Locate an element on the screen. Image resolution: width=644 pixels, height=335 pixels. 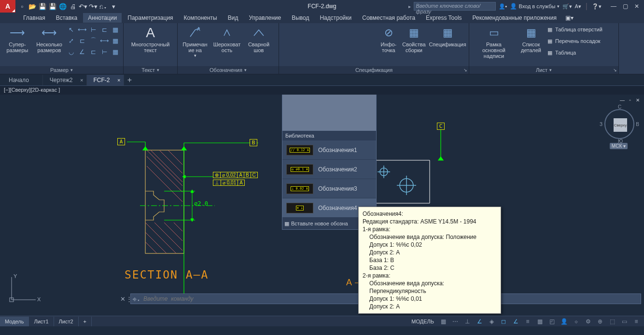
dim-tool-icon: ◡ is located at coordinates (71, 52).